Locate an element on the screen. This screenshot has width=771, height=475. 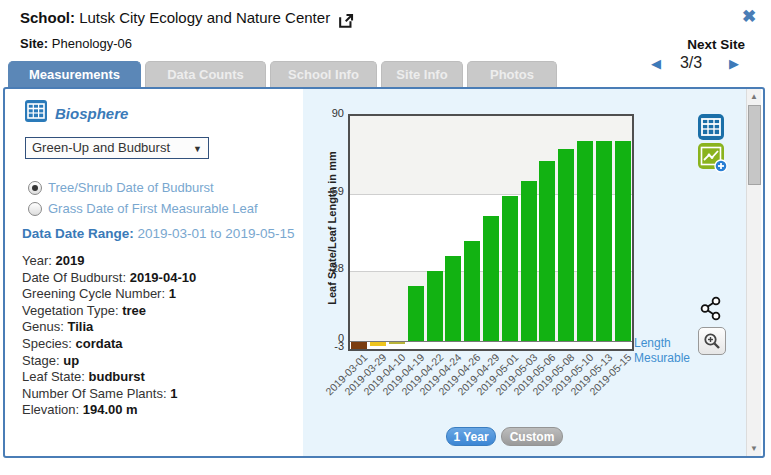
tab-photos: Photos is located at coordinates (512, 74).